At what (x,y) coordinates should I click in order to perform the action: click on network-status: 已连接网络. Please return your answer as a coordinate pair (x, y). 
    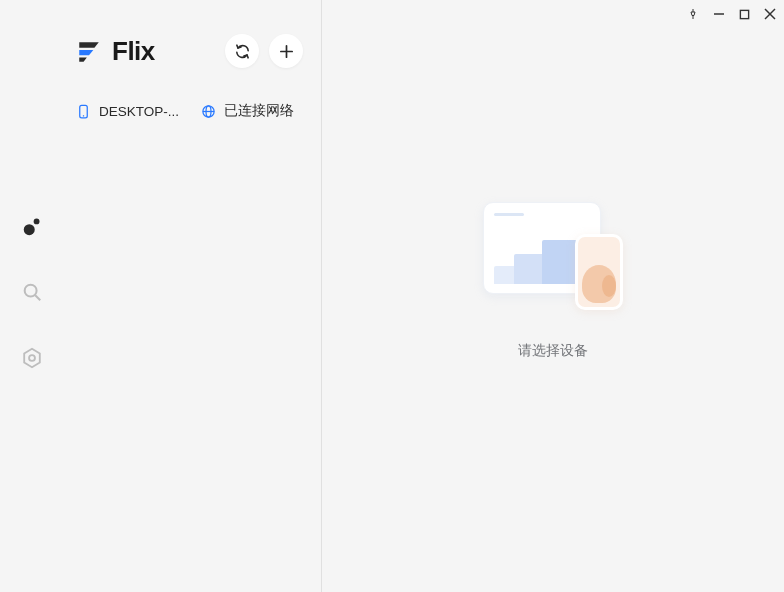
    Looking at the image, I should click on (248, 111).